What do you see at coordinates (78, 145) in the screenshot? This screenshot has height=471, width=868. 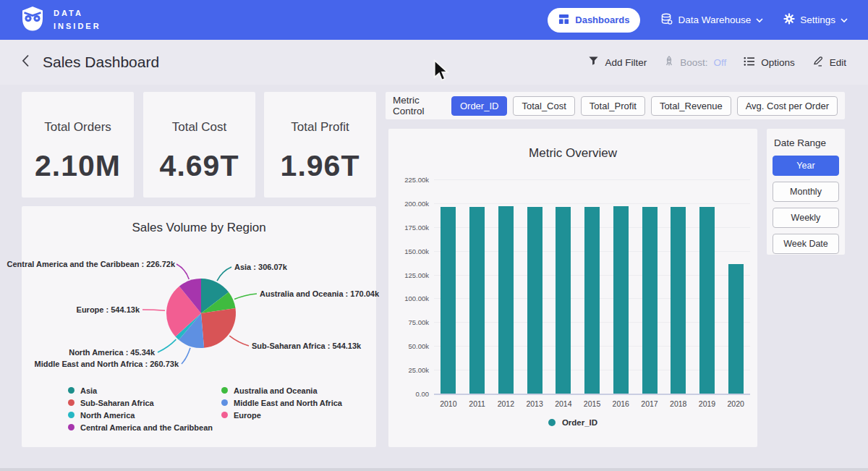 I see `kpi-card-total-orders: Total Orders 2.10M` at bounding box center [78, 145].